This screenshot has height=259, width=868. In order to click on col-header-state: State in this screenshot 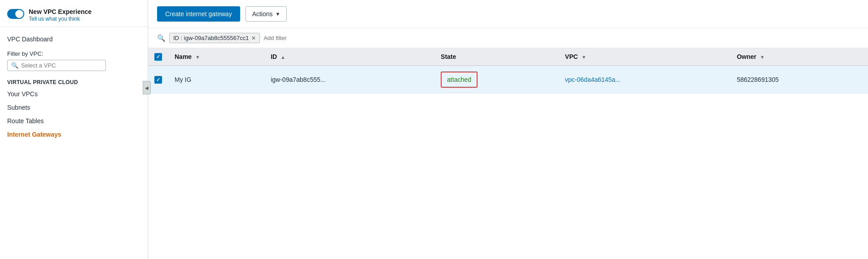, I will do `click(496, 57)`.